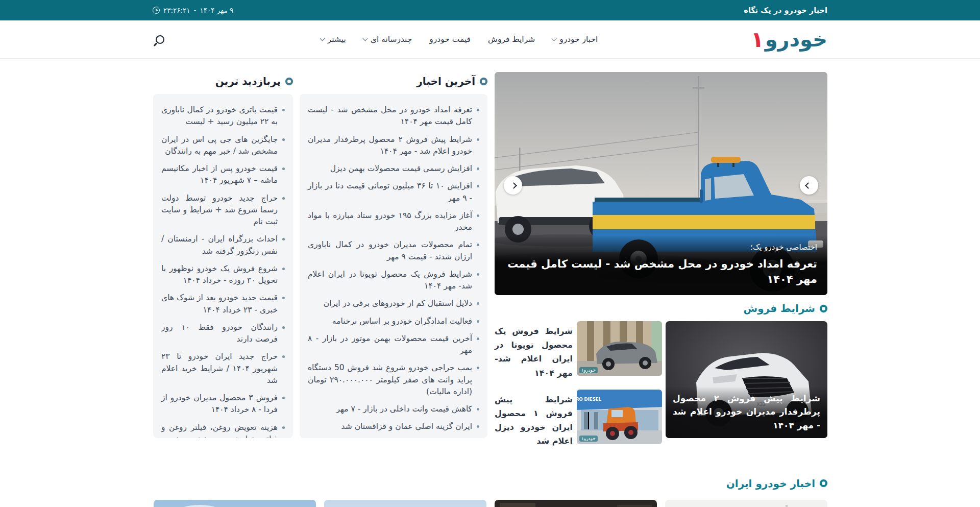 This screenshot has height=507, width=980. Describe the element at coordinates (579, 39) in the screenshot. I see `nav-label: اخبار خودرو` at that location.